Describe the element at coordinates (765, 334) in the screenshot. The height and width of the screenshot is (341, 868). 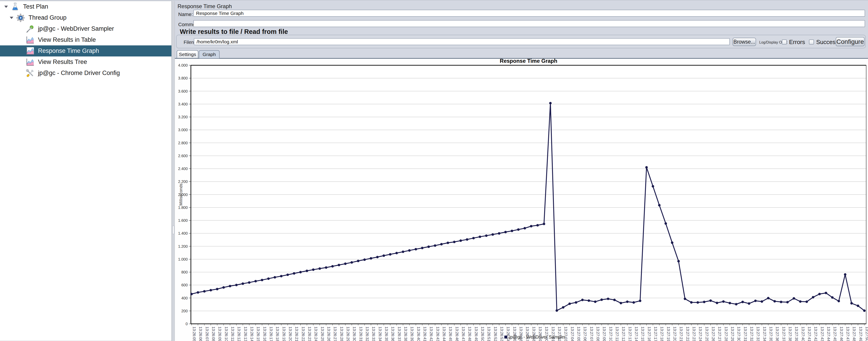
I see `svg-text: 13:27:34` at that location.